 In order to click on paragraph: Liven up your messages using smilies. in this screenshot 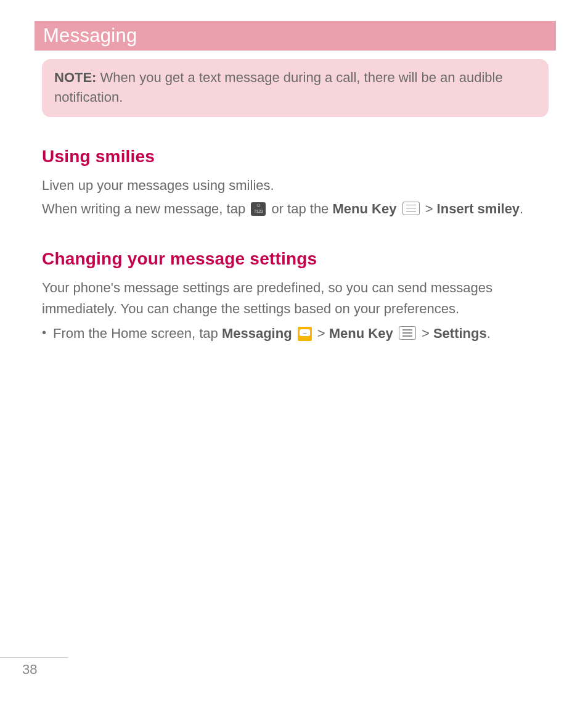, I will do `click(295, 186)`.